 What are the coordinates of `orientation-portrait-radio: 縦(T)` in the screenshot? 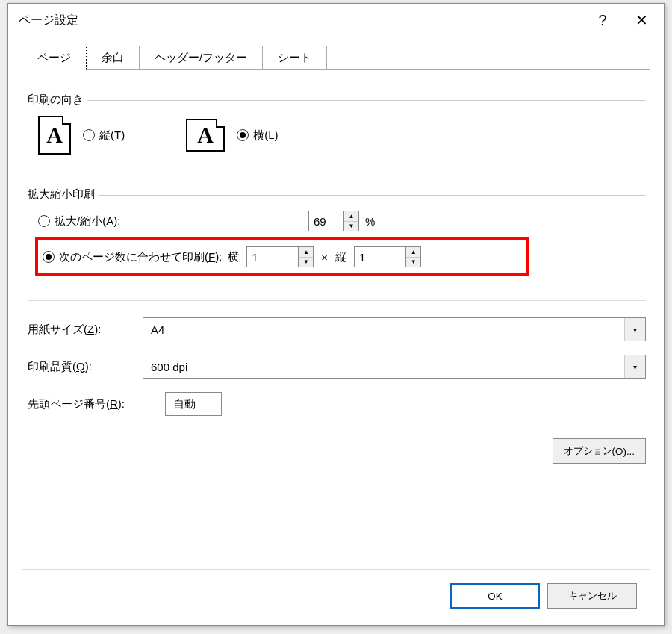 It's located at (104, 136).